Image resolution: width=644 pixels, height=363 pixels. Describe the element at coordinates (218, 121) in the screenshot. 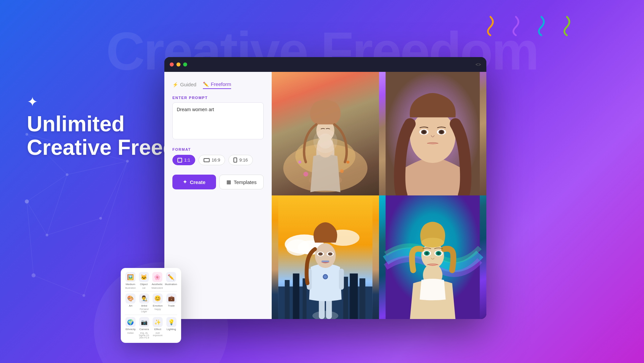

I see `prompt-textarea: Dream women art` at that location.